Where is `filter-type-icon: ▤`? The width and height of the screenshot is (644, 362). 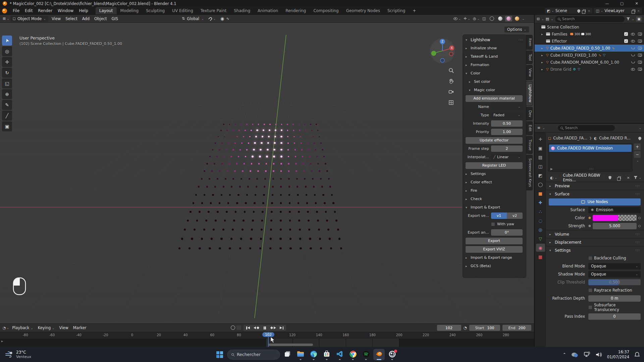
filter-type-icon: ▤ is located at coordinates (547, 19).